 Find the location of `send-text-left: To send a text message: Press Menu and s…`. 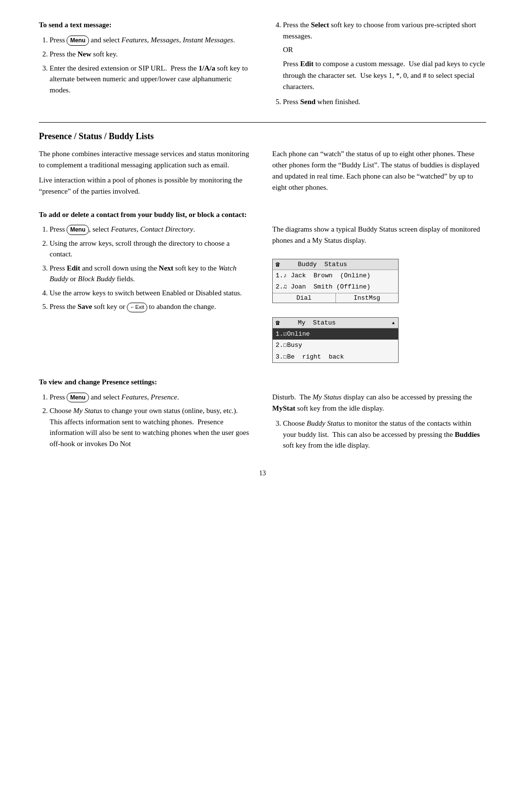

send-text-left: To send a text message: Press Menu and s… is located at coordinates (146, 65).